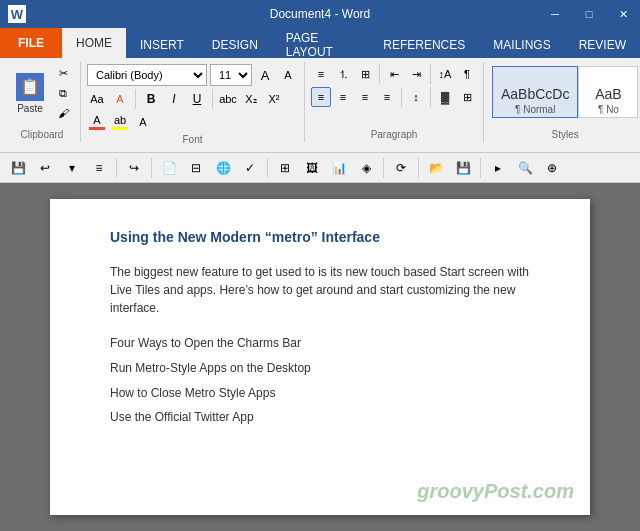  I want to click on show-para-button: ¶, so click(467, 74).